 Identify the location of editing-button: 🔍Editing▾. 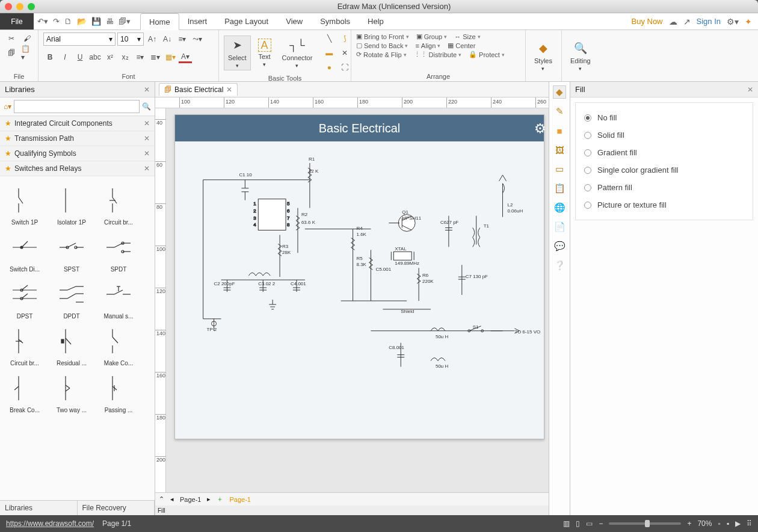
(581, 56).